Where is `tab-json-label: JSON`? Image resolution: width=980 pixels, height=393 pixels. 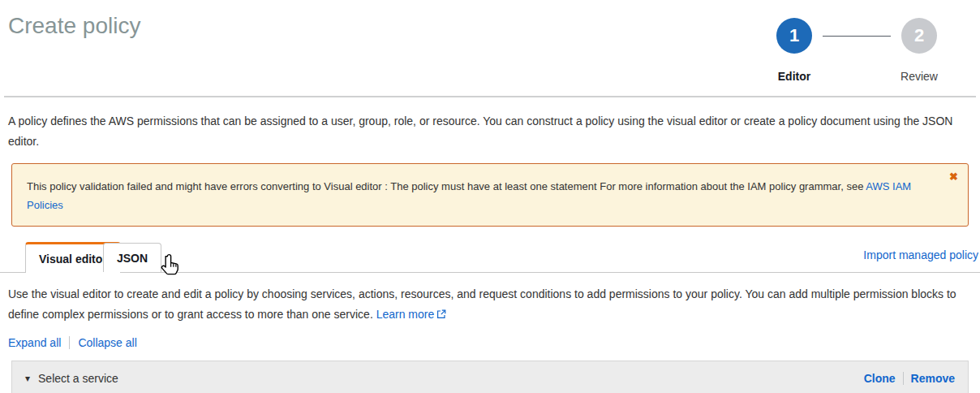 tab-json-label: JSON is located at coordinates (132, 258).